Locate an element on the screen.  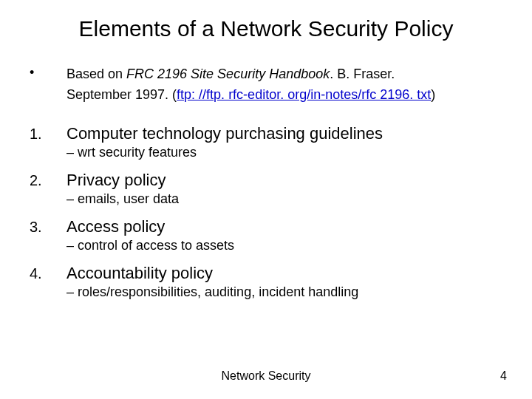
source-italic-ref: FRC 2196 Site Security Handbook is located at coordinates (228, 74).